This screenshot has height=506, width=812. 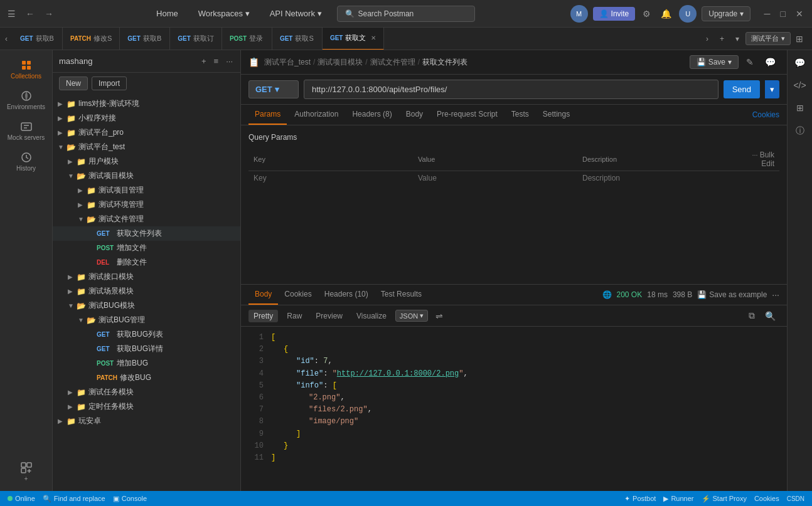 What do you see at coordinates (147, 191) in the screenshot?
I see `tree-item-projmanage: ▶ 📁 测试项目管理` at bounding box center [147, 191].